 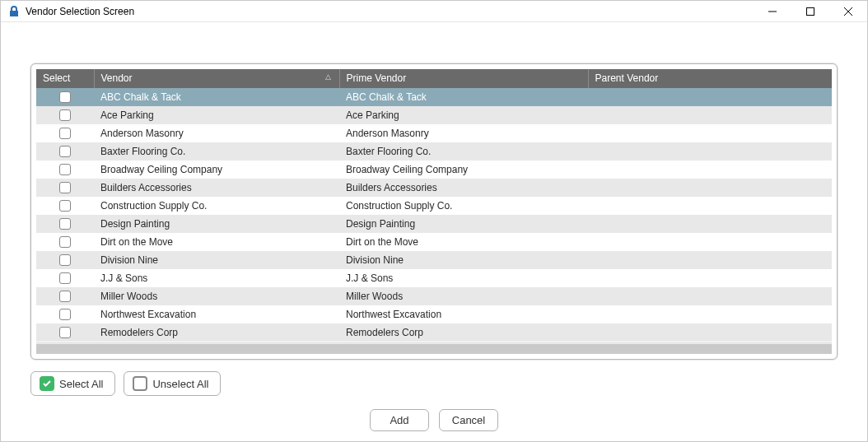 I want to click on maximize-button, so click(x=810, y=12).